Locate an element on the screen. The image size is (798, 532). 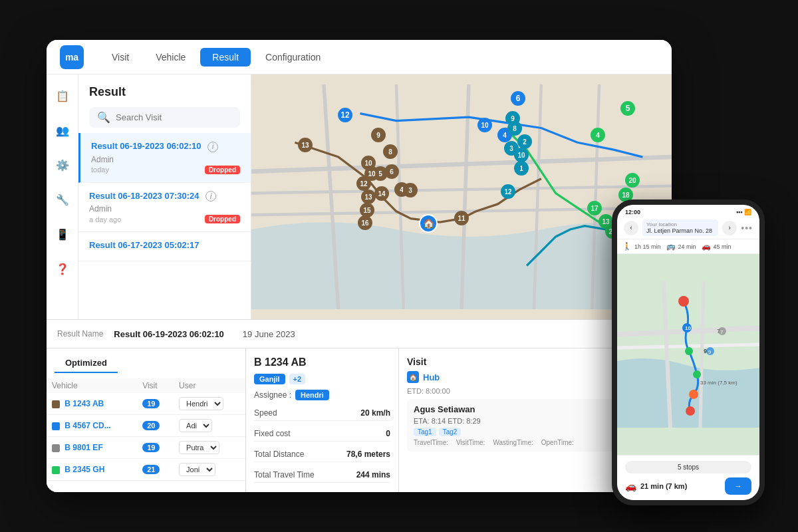
phone-arrow-btn: › is located at coordinates (730, 228).